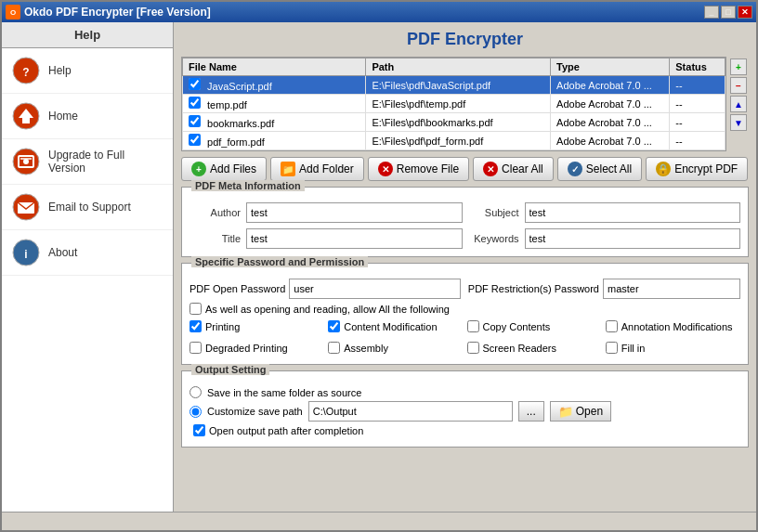 The height and width of the screenshot is (532, 758). What do you see at coordinates (275, 104) in the screenshot?
I see `file-name-cell: temp.pdf` at bounding box center [275, 104].